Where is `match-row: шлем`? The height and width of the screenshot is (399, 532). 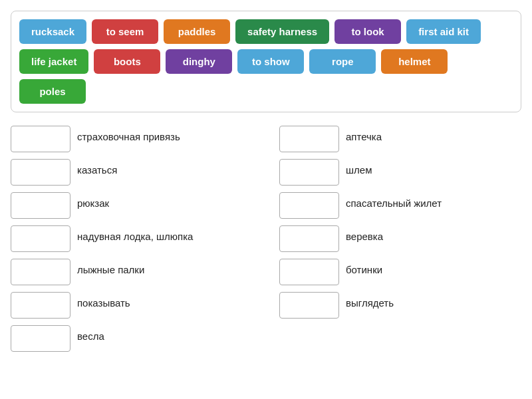 match-row: шлем is located at coordinates (400, 172).